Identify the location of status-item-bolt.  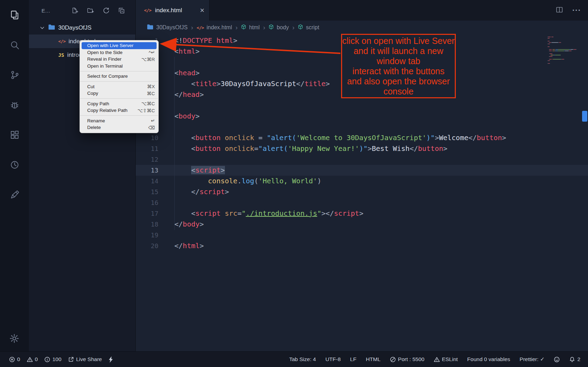
(111, 360).